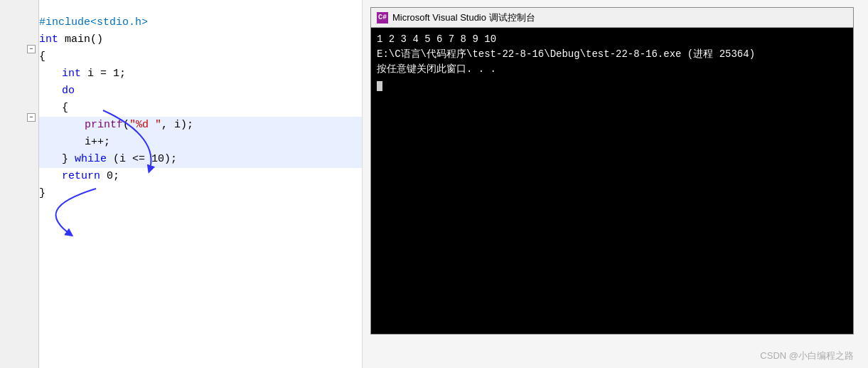 This screenshot has height=368, width=868. I want to click on vs-icon-label: C#, so click(382, 17).